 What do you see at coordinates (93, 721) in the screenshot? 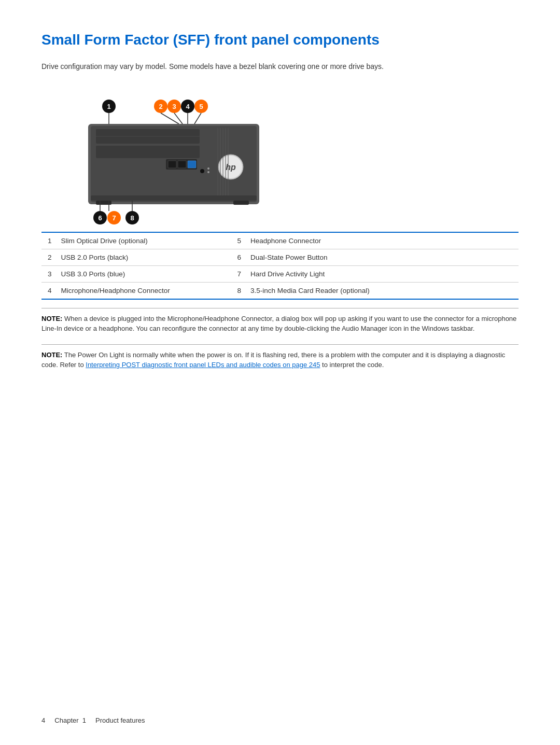
I see `page-footer: 4 Chapter 1 Product features` at bounding box center [93, 721].